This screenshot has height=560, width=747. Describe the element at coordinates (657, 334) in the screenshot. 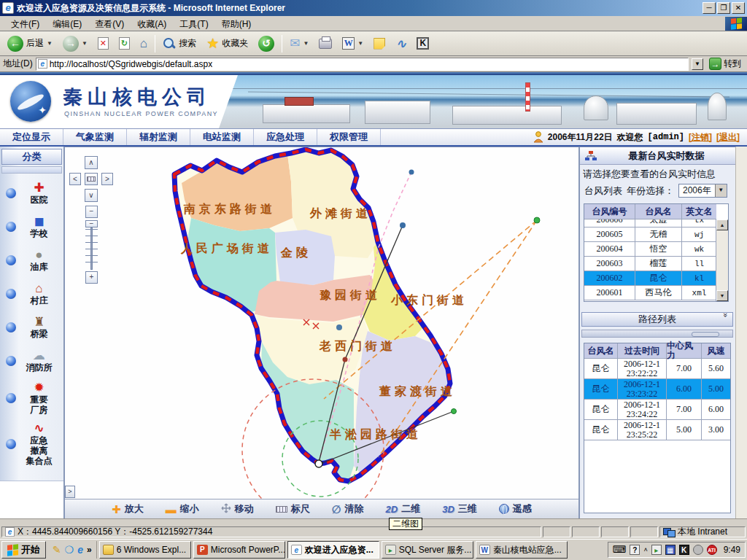

I see `horizontal-splitter` at that location.